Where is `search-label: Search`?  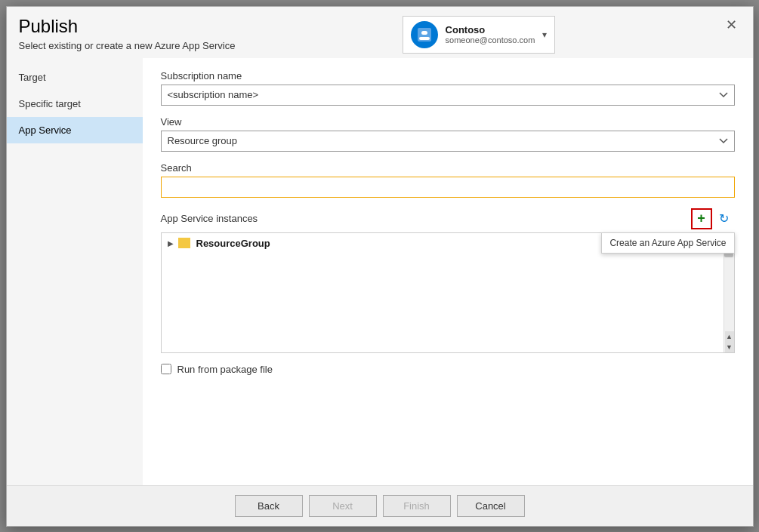 search-label: Search is located at coordinates (448, 168).